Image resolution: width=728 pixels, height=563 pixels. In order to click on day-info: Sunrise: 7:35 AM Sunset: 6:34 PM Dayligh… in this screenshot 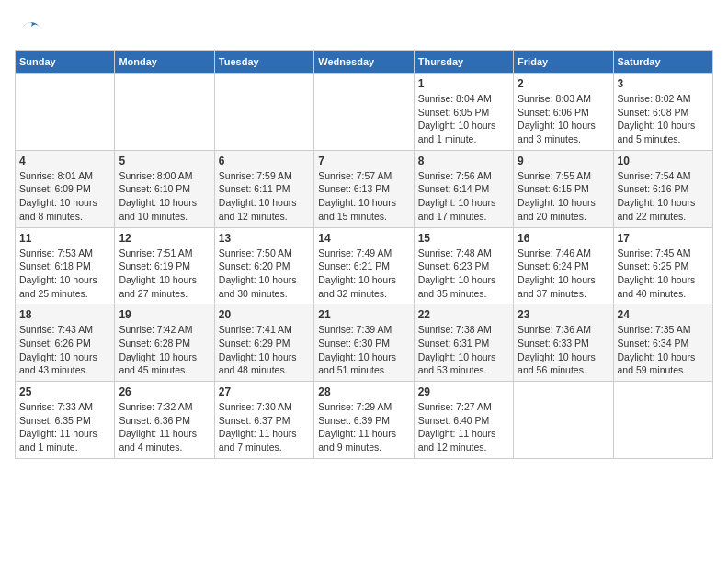, I will do `click(664, 350)`.